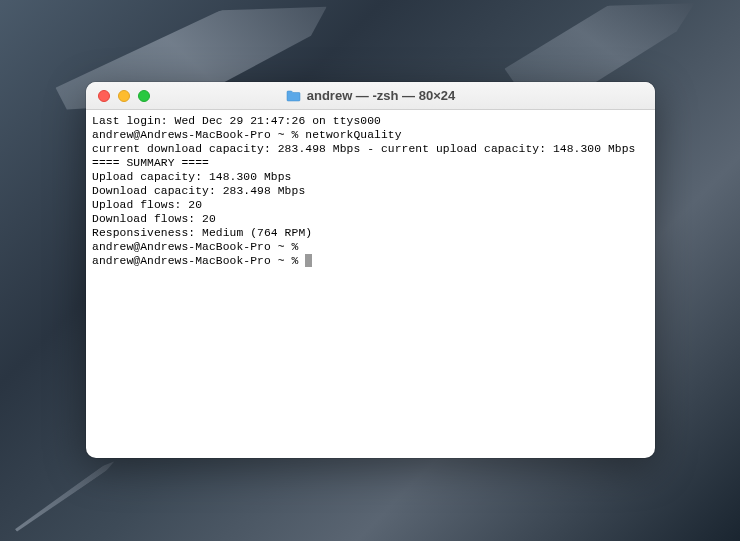 The image size is (740, 541). Describe the element at coordinates (370, 247) in the screenshot. I see `terminal-line: andrew@Andrews-MacBook-Pro ~ %` at that location.